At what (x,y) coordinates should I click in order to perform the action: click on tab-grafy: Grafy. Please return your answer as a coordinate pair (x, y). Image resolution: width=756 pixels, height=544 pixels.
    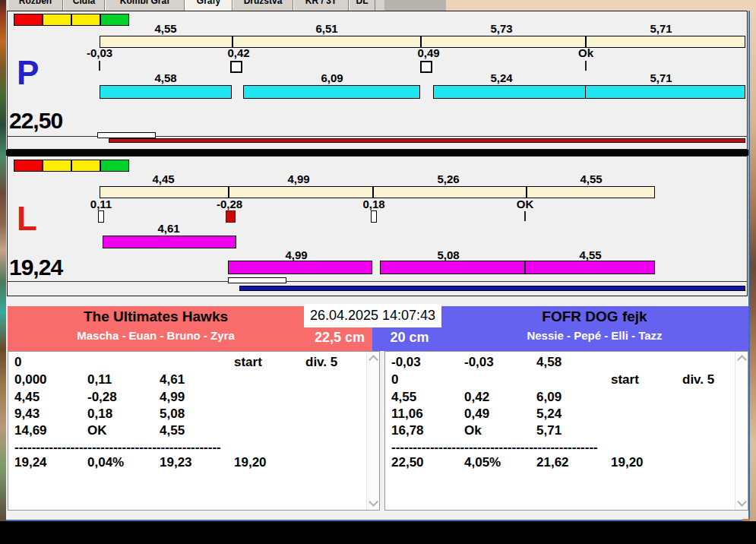
    Looking at the image, I should click on (208, 5).